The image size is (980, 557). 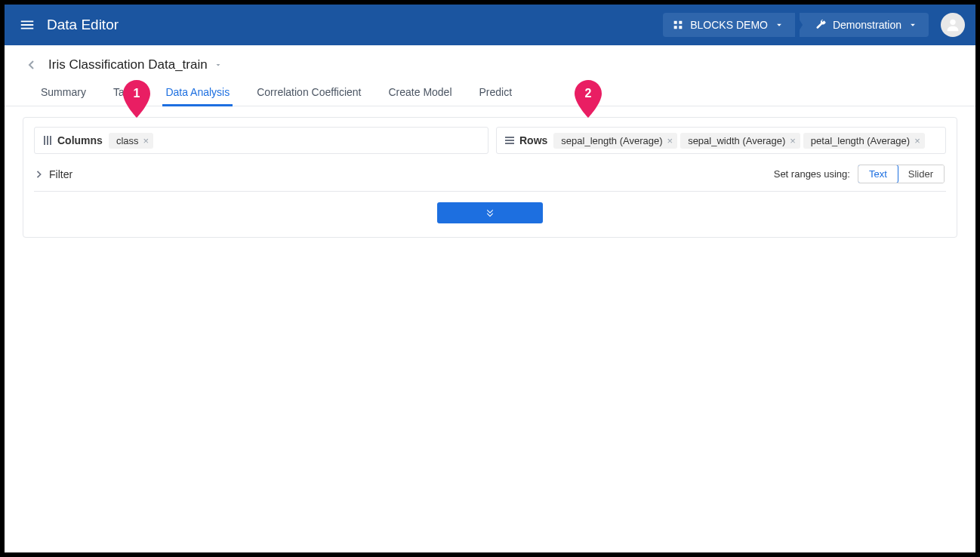 I want to click on rows-icon, so click(x=510, y=140).